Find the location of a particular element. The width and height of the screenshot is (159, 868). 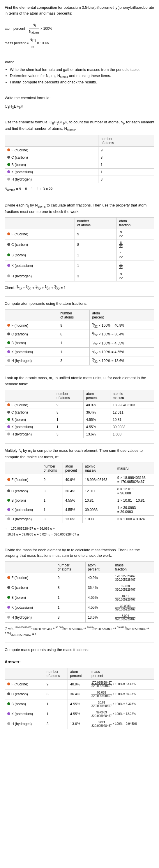

plan-step-1: Write the chemical formula and gather at… is located at coordinates (82, 70).